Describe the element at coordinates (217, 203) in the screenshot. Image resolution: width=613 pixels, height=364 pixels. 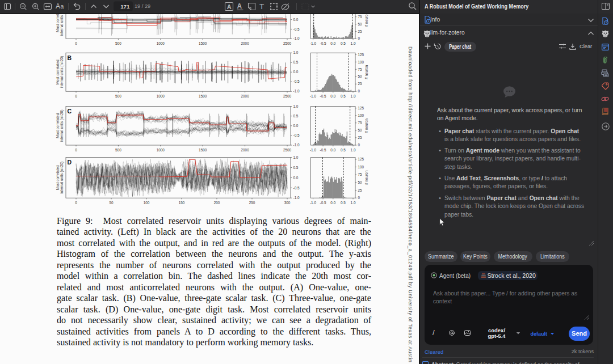
I see `svg-text: 200` at that location.